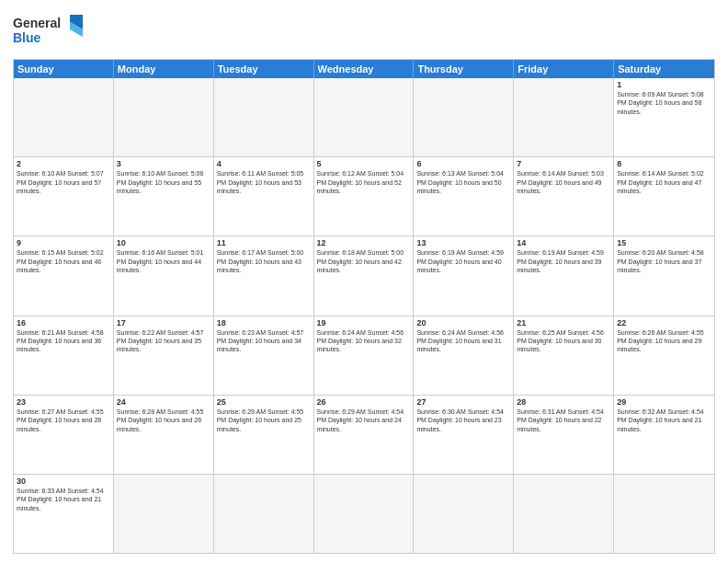 This screenshot has height=563, width=728. What do you see at coordinates (564, 355) in the screenshot?
I see `calendar-cell: 21Sunrise: 6:25 AM Sunset: 4:56 PM Dayli…` at bounding box center [564, 355].